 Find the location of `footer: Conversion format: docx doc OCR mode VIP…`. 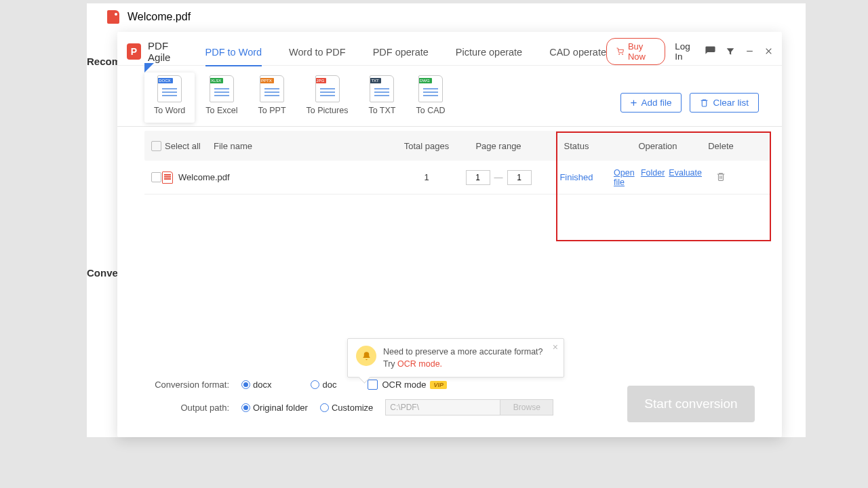

footer: Conversion format: docx doc OCR mode VIP… is located at coordinates (450, 405).